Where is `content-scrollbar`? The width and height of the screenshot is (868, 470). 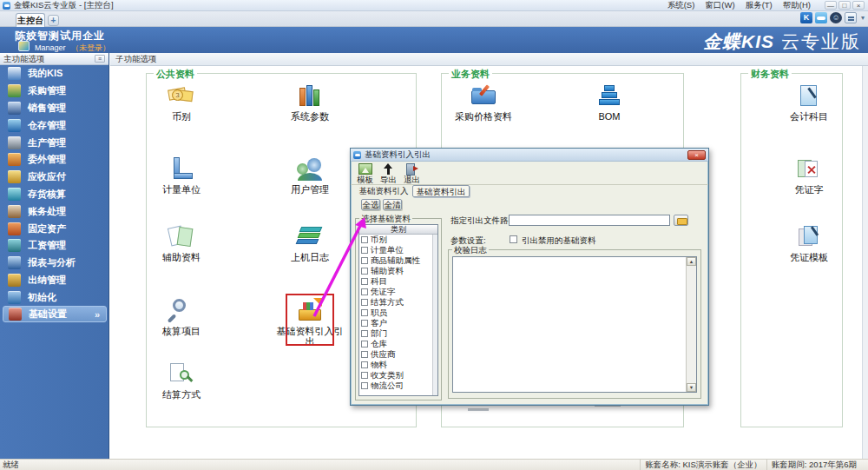 content-scrollbar is located at coordinates (865, 262).